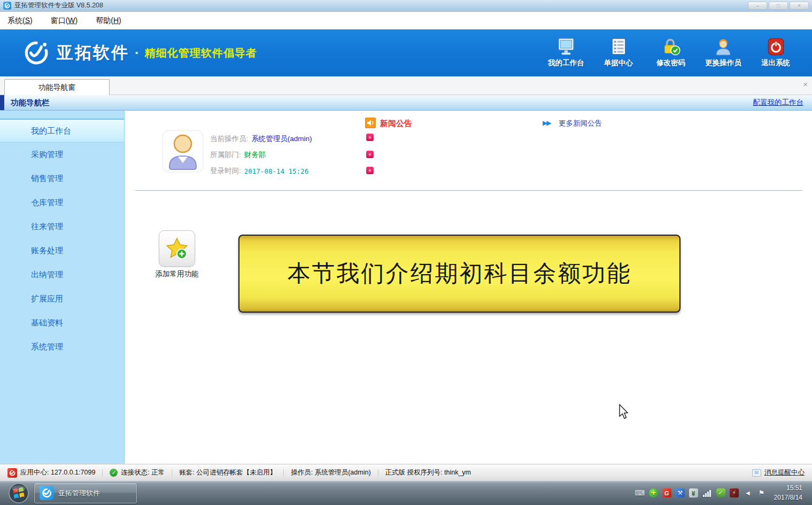 This screenshot has width=812, height=505. Describe the element at coordinates (618, 47) in the screenshot. I see `document-list-icon` at that location.